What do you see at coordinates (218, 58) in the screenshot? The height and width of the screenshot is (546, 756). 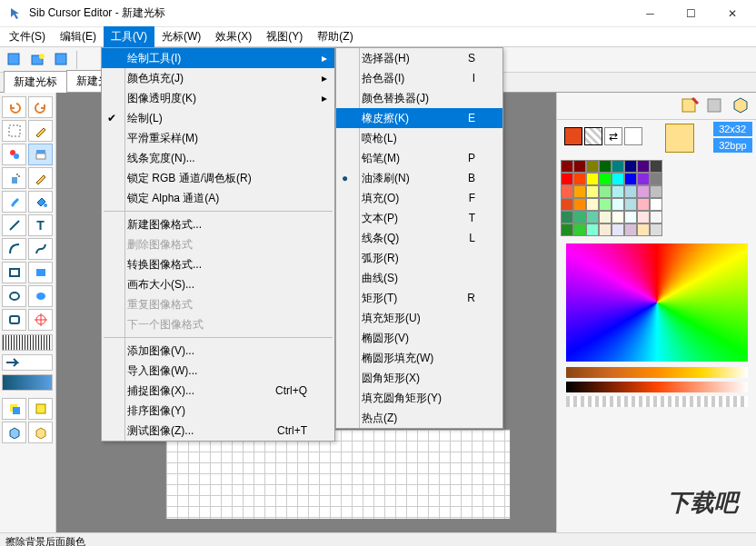 I see `dd-draw-tools: 绘制工具(I)▸` at bounding box center [218, 58].